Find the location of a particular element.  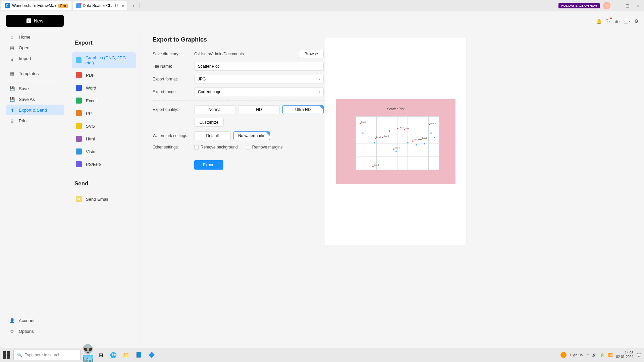

sidebar-item-saveas: 💾Save As is located at coordinates (35, 99).